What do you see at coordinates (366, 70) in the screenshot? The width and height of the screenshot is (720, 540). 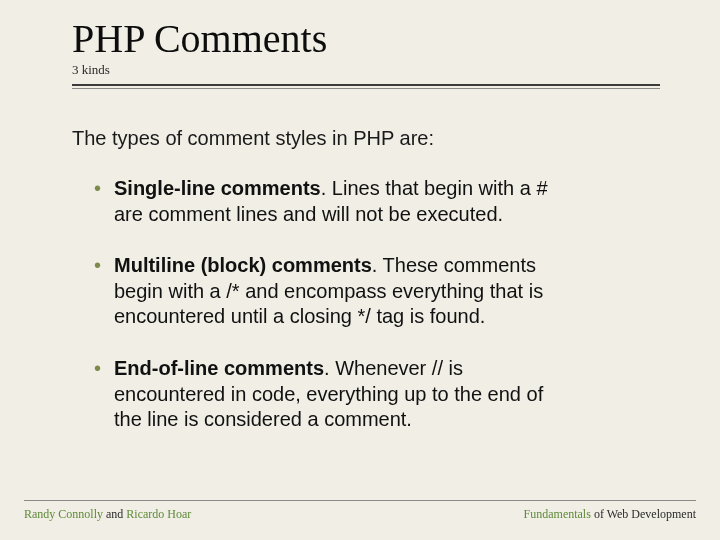 I see `slide-subtitle: 3 kinds` at bounding box center [366, 70].